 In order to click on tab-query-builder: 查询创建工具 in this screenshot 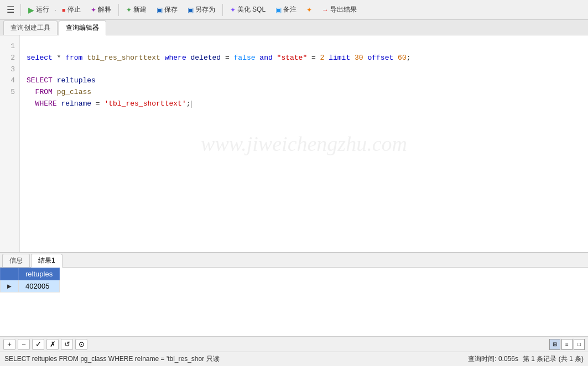, I will do `click(30, 28)`.